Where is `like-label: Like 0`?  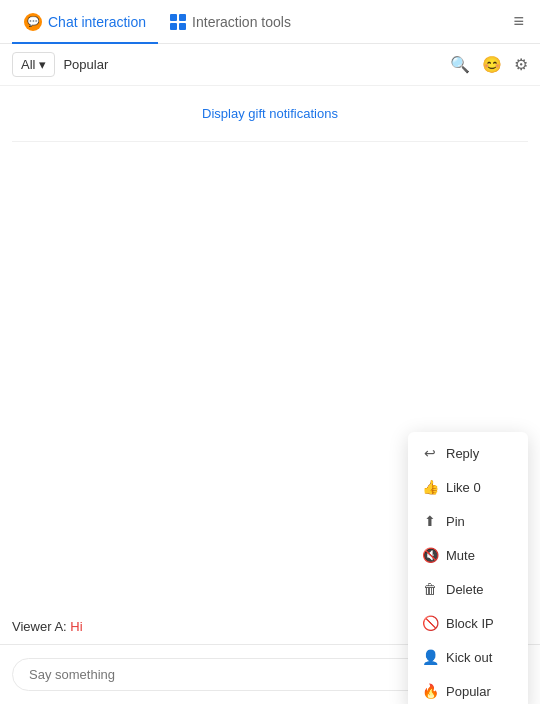 like-label: Like 0 is located at coordinates (464, 488).